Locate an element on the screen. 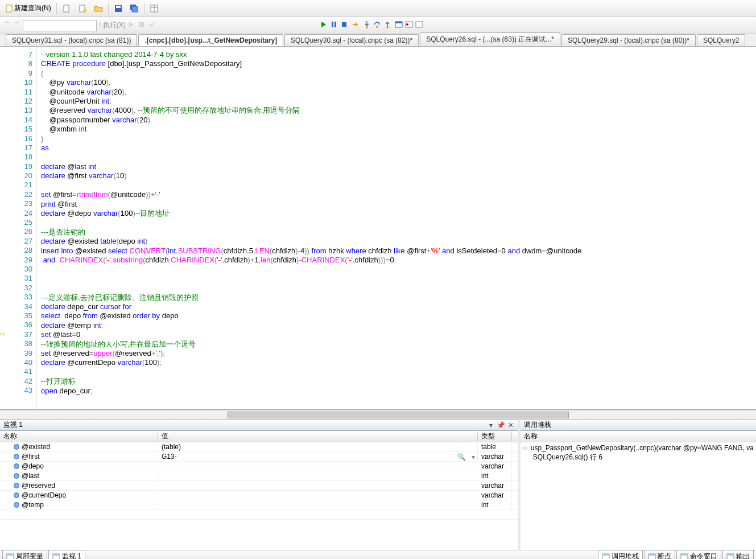  step-out-button is located at coordinates (387, 25).